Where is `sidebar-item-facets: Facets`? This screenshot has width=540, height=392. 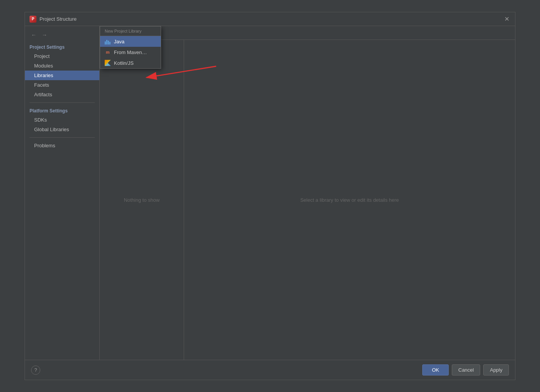 sidebar-item-facets: Facets is located at coordinates (62, 85).